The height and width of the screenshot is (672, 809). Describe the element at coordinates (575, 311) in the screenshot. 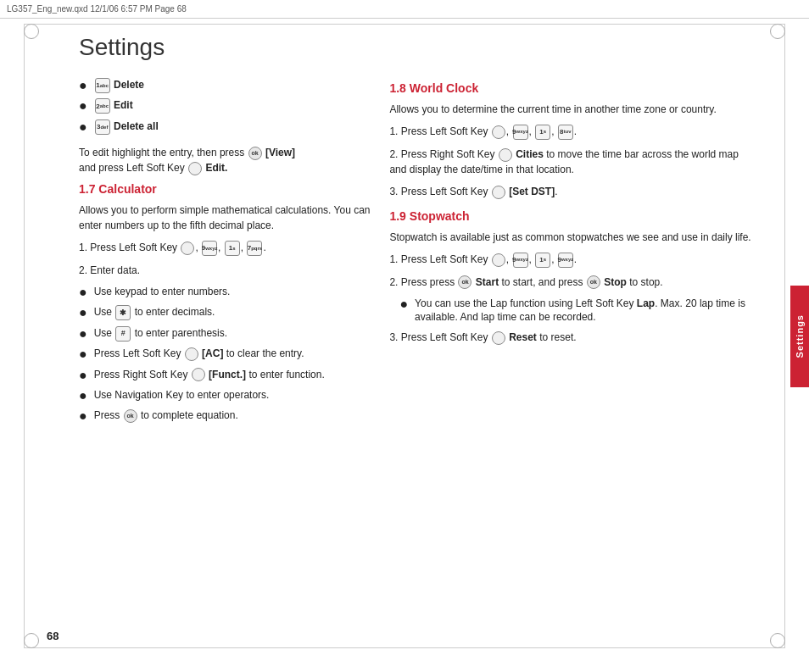

I see `sw-sub-bullets: ● You can use the Lap function using Lef…` at that location.